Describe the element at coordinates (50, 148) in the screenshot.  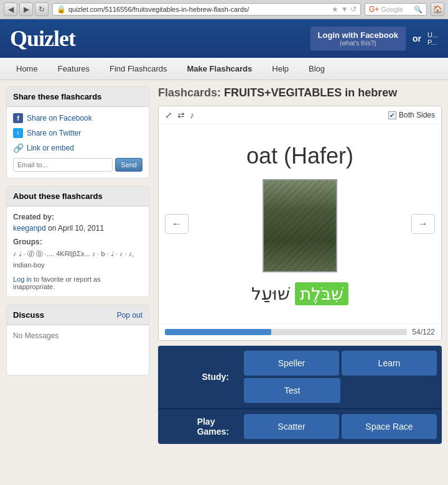
I see `link-embed-label: Link or embed` at that location.